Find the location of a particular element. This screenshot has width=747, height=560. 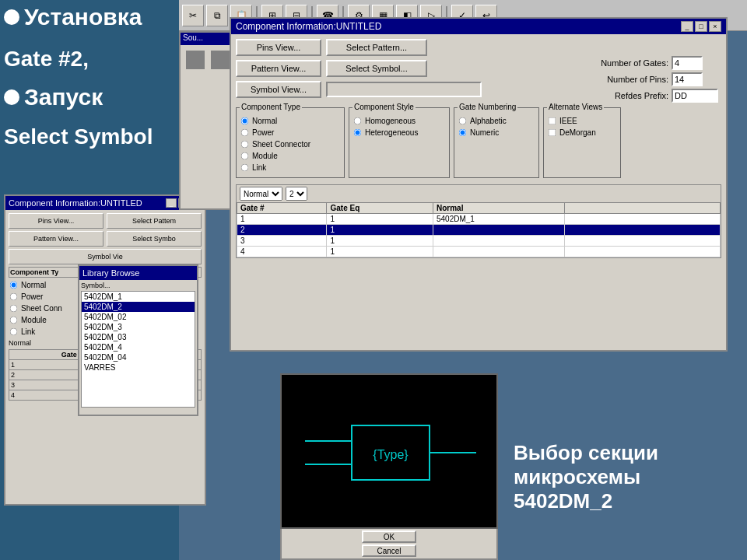

component-style-title: Component Style is located at coordinates (384, 107).